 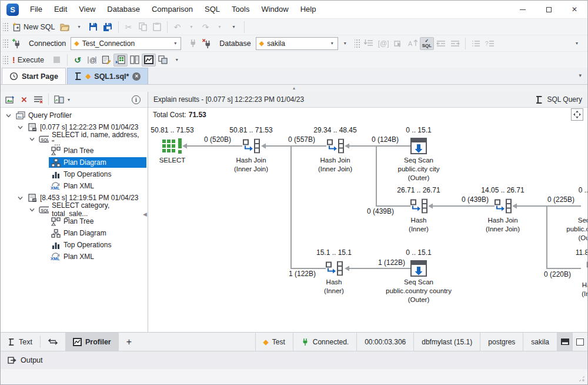 What do you see at coordinates (193, 44) in the screenshot?
I see `edit-connection-button` at bounding box center [193, 44].